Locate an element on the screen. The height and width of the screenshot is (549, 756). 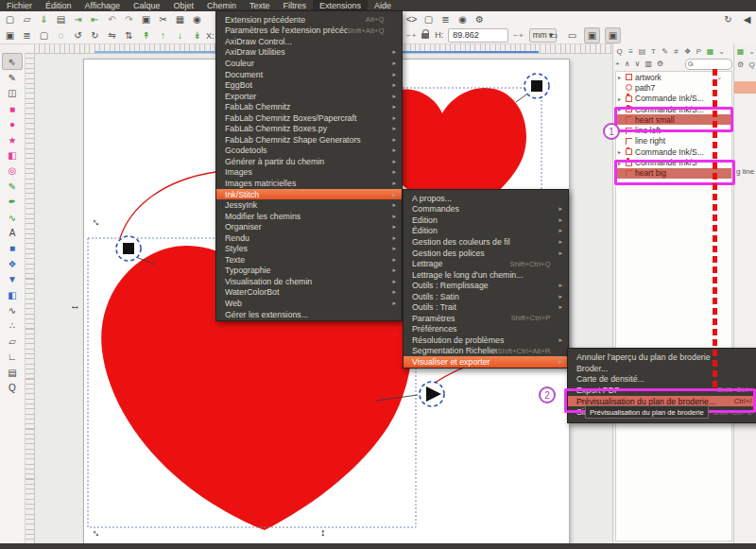
menu-item: Organiser ▸ is located at coordinates (309, 227).